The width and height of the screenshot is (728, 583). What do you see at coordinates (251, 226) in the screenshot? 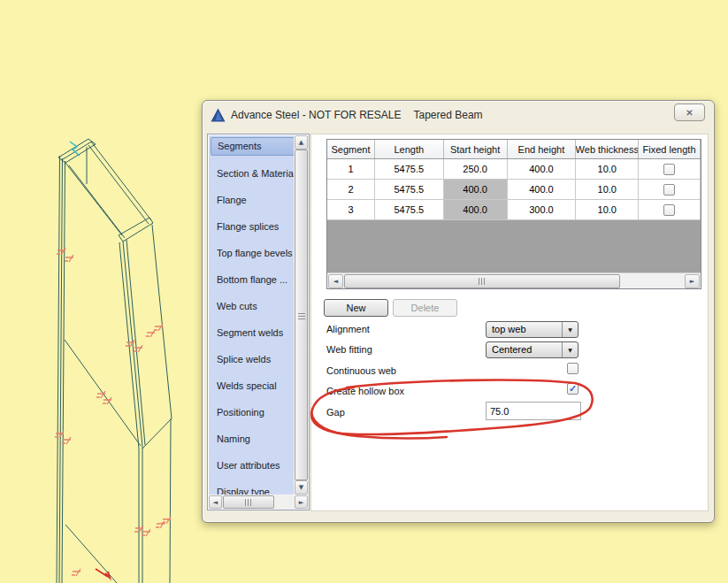
I see `sidebar-item-flange-splices: Flange splices` at bounding box center [251, 226].